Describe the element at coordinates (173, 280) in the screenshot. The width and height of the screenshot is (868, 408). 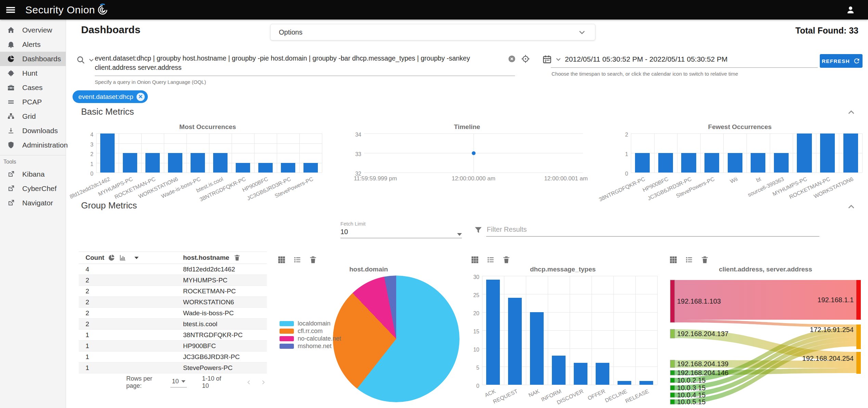
I see `table-row: 2MYHUMPS-PC` at that location.